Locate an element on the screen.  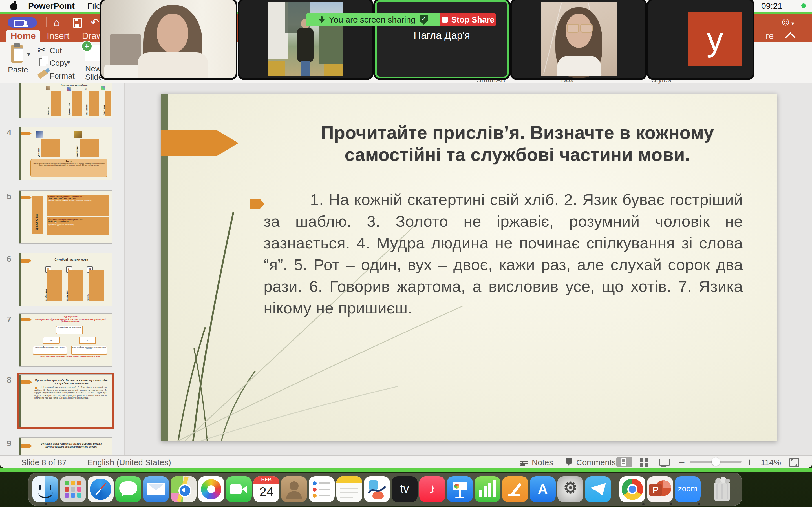
slide-thumbnail-8-selected: Прочитайте прислів’я. Визначте в кожному… is located at coordinates (65, 401).